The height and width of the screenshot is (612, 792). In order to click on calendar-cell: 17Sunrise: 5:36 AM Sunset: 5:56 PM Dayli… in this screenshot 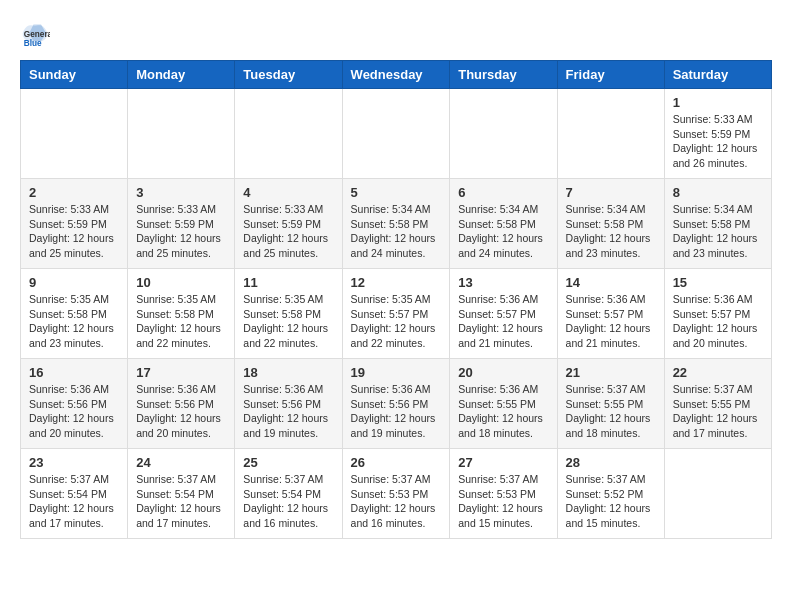, I will do `click(182, 404)`.